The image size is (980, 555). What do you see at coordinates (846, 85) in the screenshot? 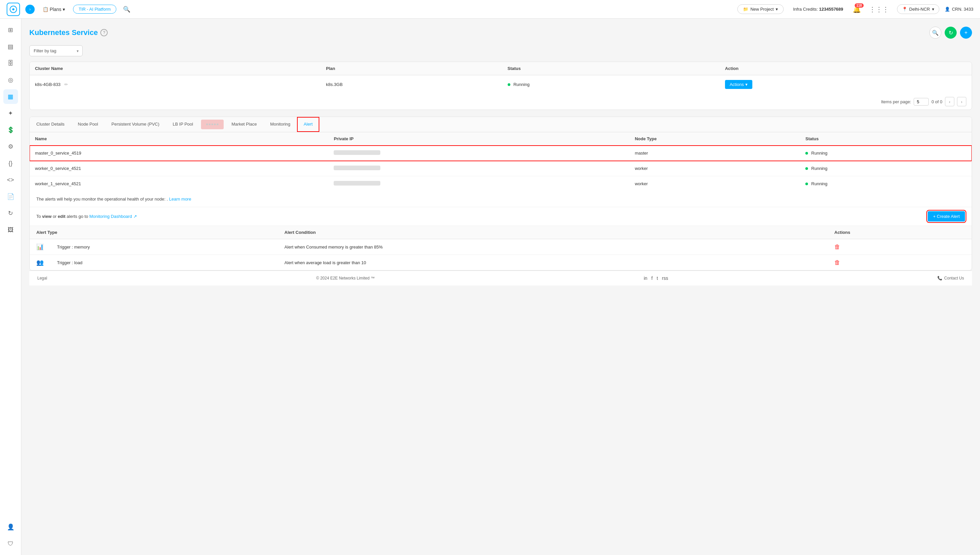
I see `cluster-action-cell: Actions ▾` at bounding box center [846, 85].